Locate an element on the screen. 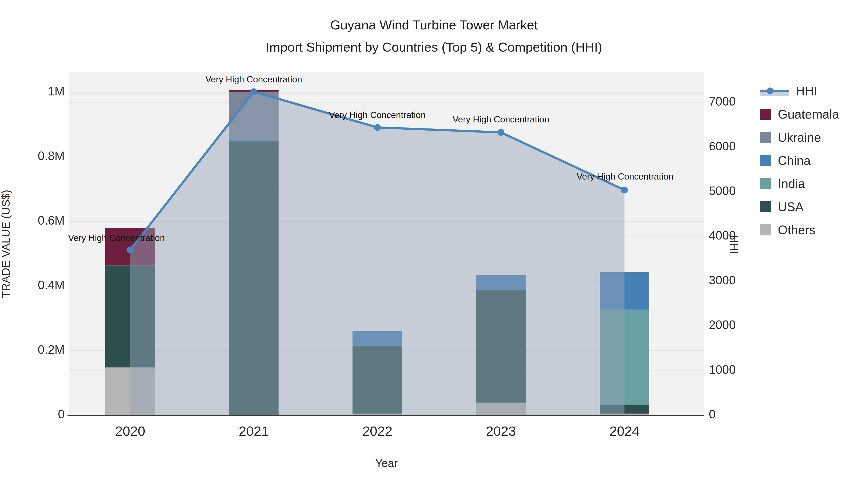  y-right-tick: 7000 is located at coordinates (722, 101).